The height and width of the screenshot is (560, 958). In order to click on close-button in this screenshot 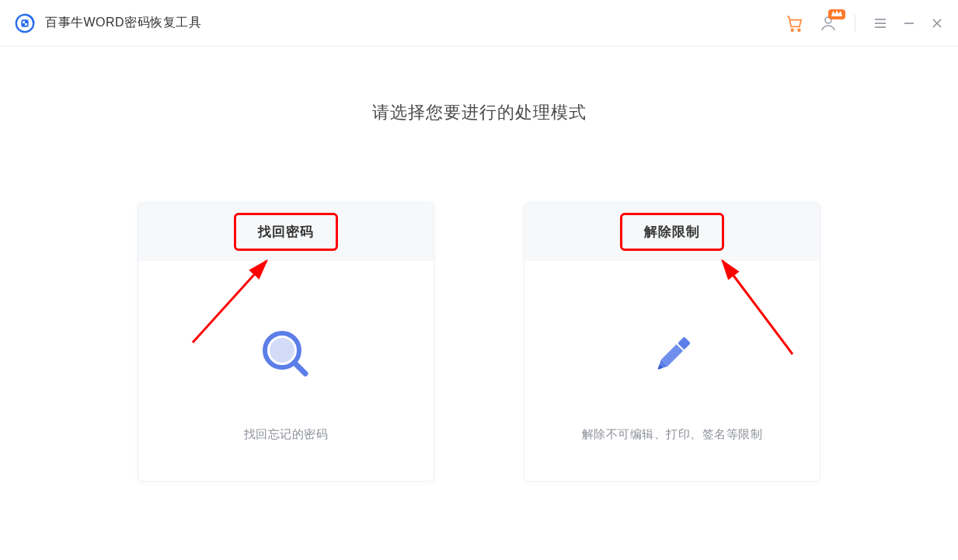, I will do `click(937, 23)`.